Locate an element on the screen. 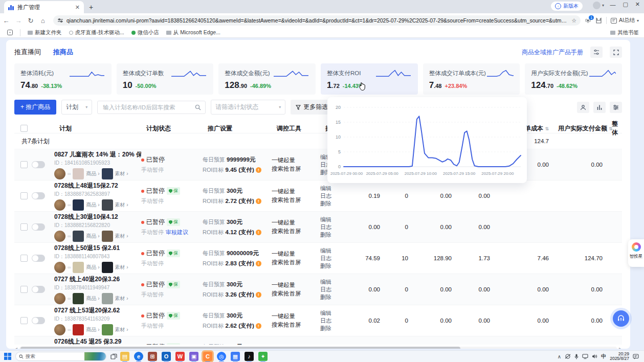 The width and height of the screenshot is (644, 362). product-manual-link: 商品全域推广产品手册 is located at coordinates (552, 52).